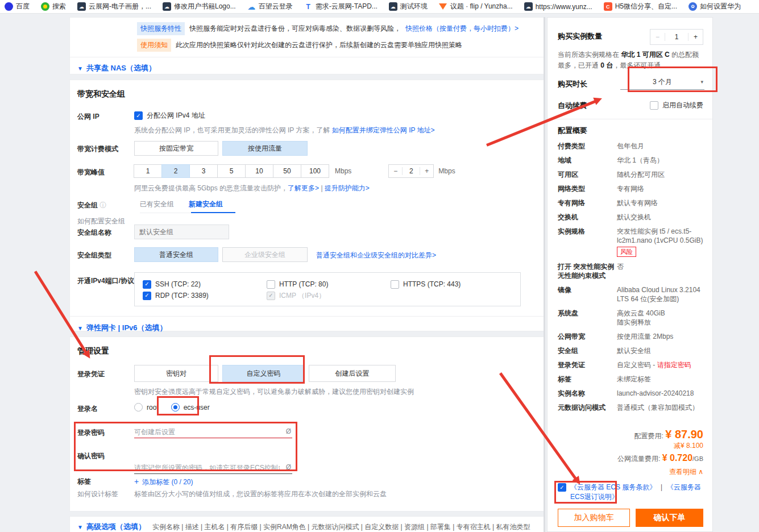  Describe the element at coordinates (613, 487) in the screenshot. I see `ecs-terms-link: 《云服务器 ECS 服务条款》` at that location.